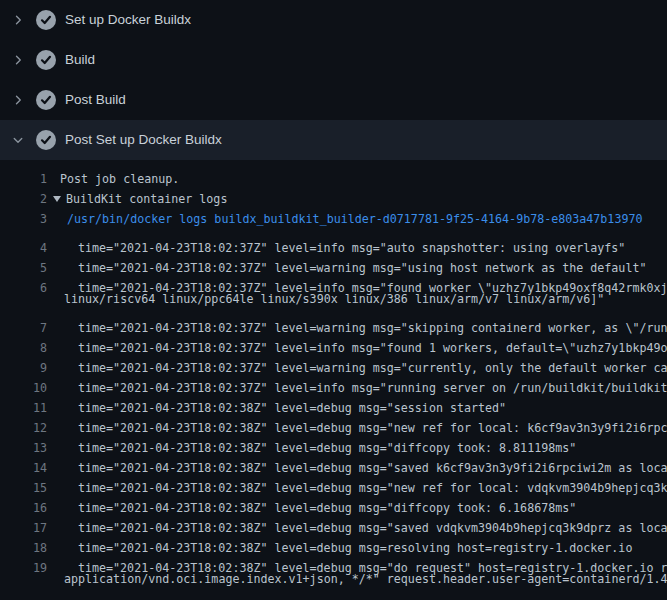  I want to click on log-line-continuation: application/vnd.oci.image.index.v1+json,…, so click(334, 579).